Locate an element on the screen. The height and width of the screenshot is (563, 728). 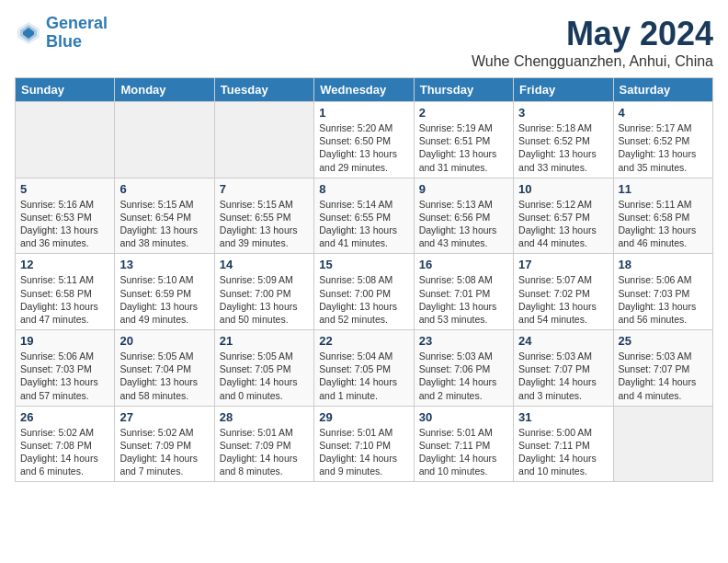
day-info: Sunrise: 5:13 AM Sunset: 6:56 PM Dayligh… is located at coordinates (463, 224).